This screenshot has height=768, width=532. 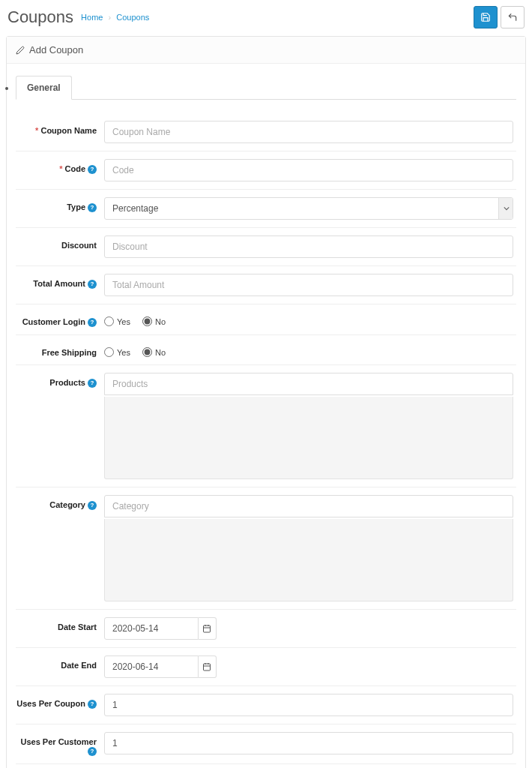 What do you see at coordinates (266, 350) in the screenshot?
I see `row-free-shipping: Free Shipping Yes No` at bounding box center [266, 350].